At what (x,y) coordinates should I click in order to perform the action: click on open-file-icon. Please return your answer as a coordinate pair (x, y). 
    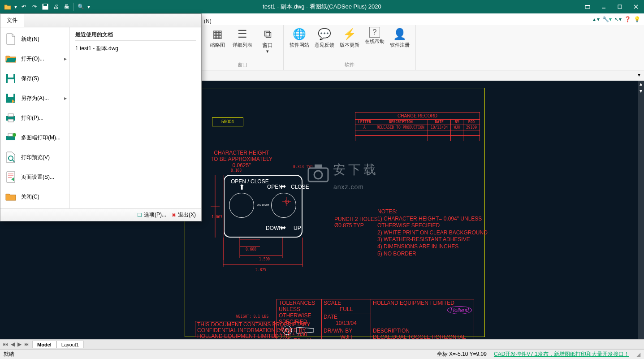
    Looking at the image, I should click on (8, 7).